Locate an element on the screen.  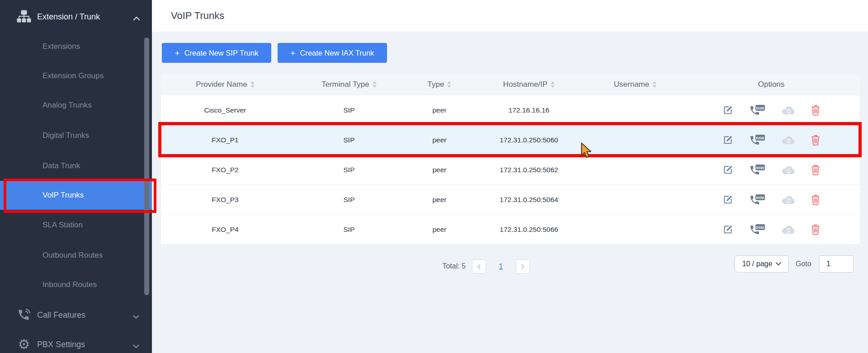
column-header-hostname-ip: Hostname/IP is located at coordinates (529, 85).